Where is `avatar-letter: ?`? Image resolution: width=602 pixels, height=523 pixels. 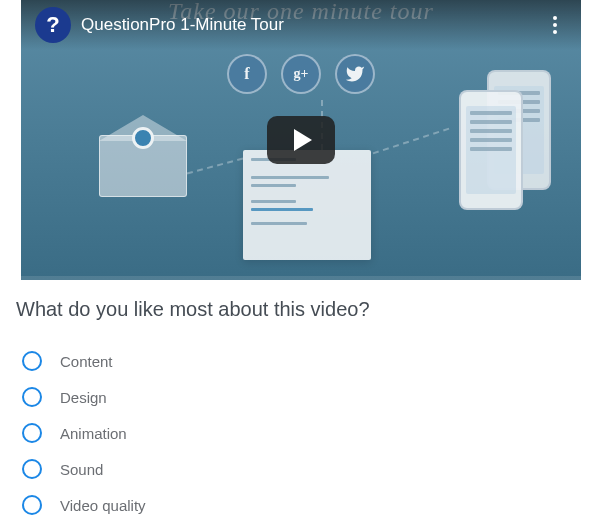
avatar-letter: ? is located at coordinates (52, 25).